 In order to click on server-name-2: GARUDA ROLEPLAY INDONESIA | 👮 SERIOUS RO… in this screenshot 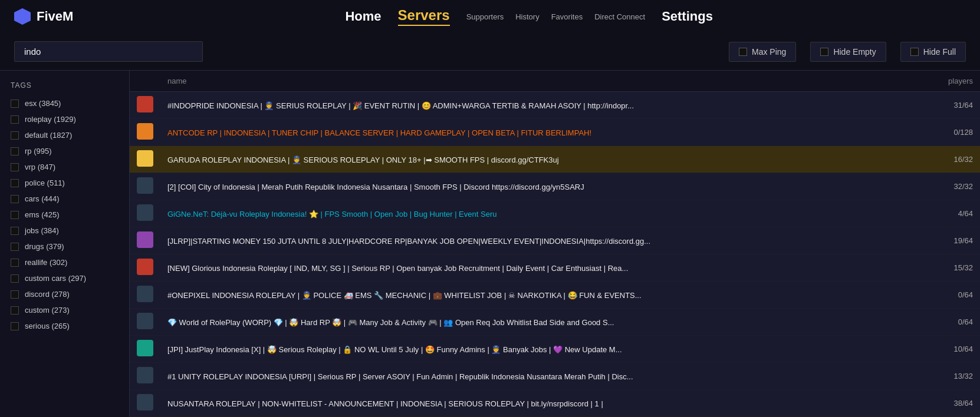, I will do `click(363, 160)`.